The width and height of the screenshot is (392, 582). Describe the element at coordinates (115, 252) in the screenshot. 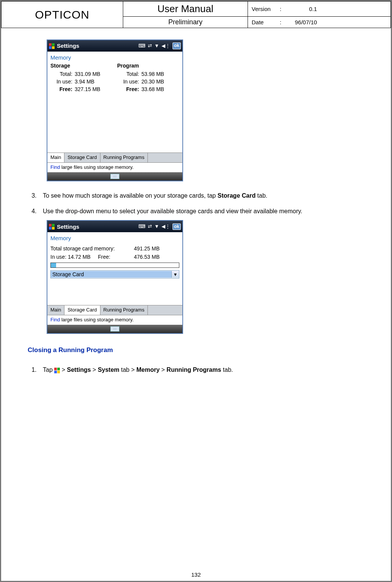

I see `storage-card-grid: Total storage card memory: 491.25 MB In …` at that location.